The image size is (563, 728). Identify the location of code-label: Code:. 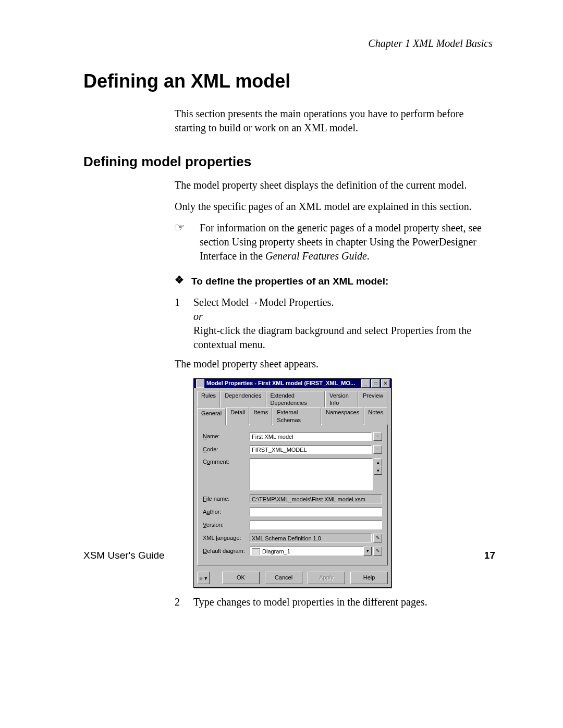
(226, 449).